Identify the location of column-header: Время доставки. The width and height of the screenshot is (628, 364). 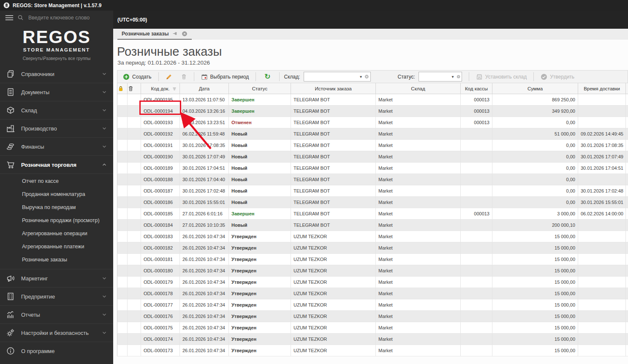
(602, 89).